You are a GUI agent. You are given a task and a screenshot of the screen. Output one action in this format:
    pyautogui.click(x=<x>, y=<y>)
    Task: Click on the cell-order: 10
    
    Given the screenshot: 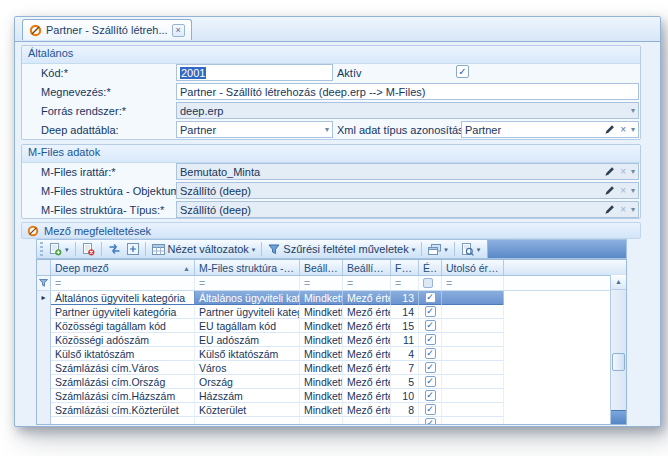 What is the action you would take?
    pyautogui.click(x=405, y=396)
    